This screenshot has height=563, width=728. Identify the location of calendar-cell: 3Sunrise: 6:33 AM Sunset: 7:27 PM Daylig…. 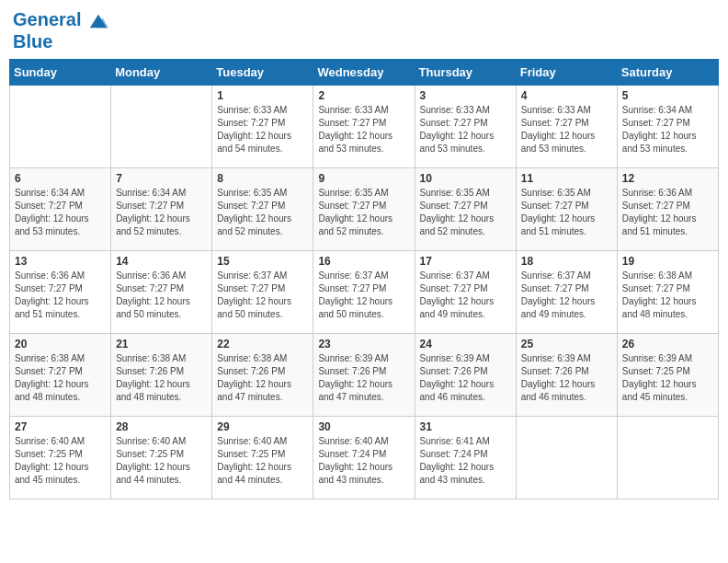
(465, 126).